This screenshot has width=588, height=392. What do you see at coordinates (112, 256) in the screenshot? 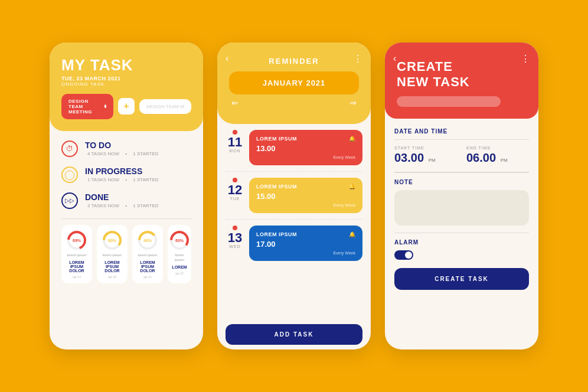
I see `card2-sublabel: lorem ipsum` at bounding box center [112, 256].